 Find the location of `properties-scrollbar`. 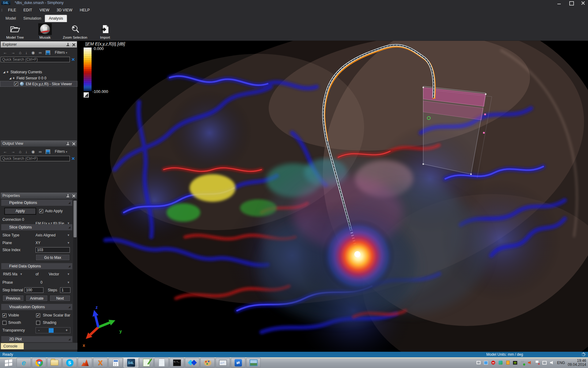

properties-scrollbar is located at coordinates (75, 271).